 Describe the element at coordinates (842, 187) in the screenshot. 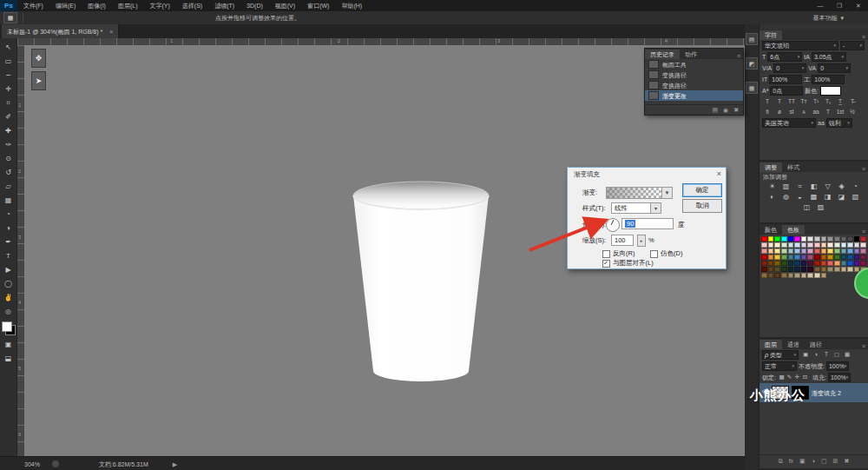

I see `hue-saturation-icon: ◈` at that location.